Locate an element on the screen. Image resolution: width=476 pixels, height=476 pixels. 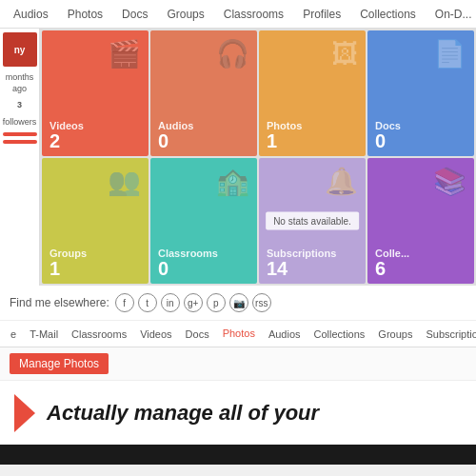
manage-bar: Manage Photos is located at coordinates (238, 364).